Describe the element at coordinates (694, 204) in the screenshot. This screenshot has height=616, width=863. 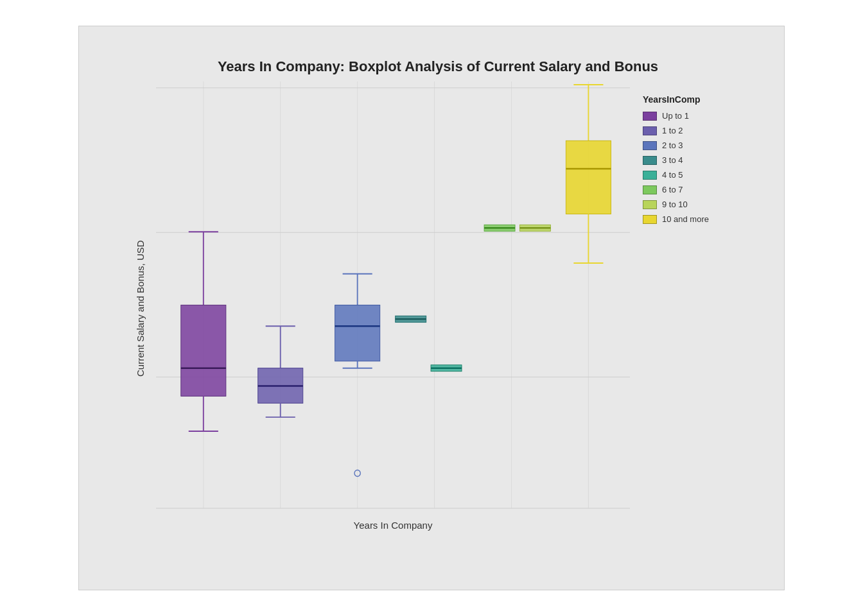
I see `legend-item-6: 9 to 10` at that location.